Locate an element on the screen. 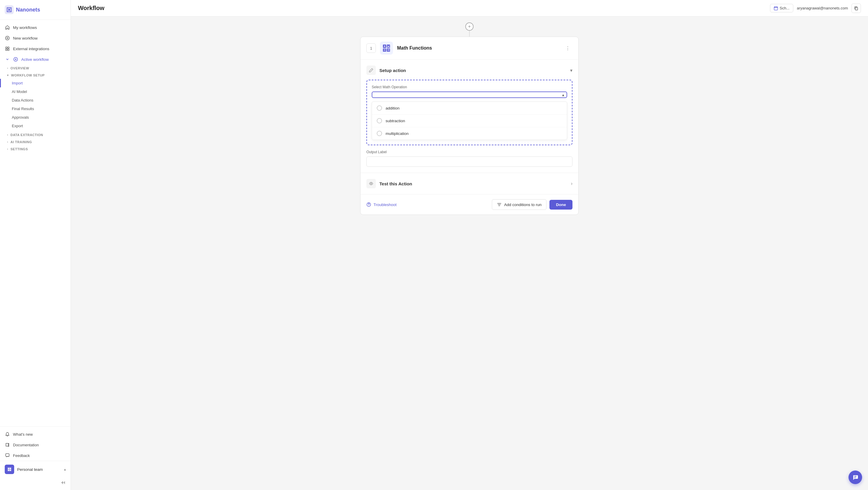 The height and width of the screenshot is (490, 868). personal-team-left: Personal team is located at coordinates (24, 469).